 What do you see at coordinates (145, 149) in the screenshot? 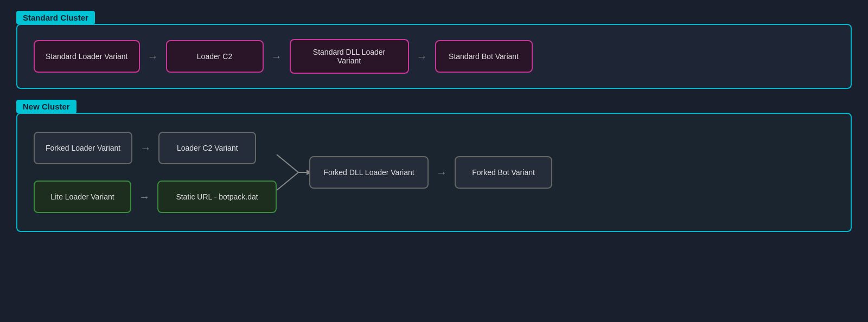
I see `arrow-n1-n2: →` at bounding box center [145, 149].